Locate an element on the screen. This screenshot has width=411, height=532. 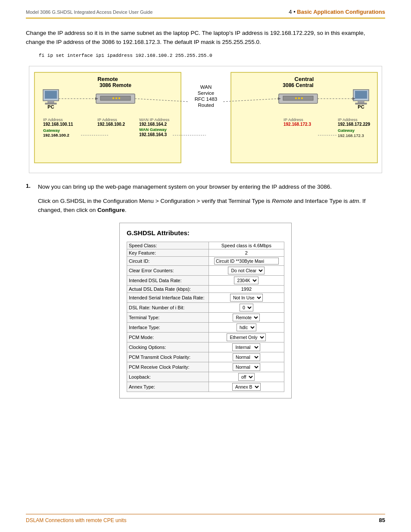
step2-italic2: atm is located at coordinates (354, 201).